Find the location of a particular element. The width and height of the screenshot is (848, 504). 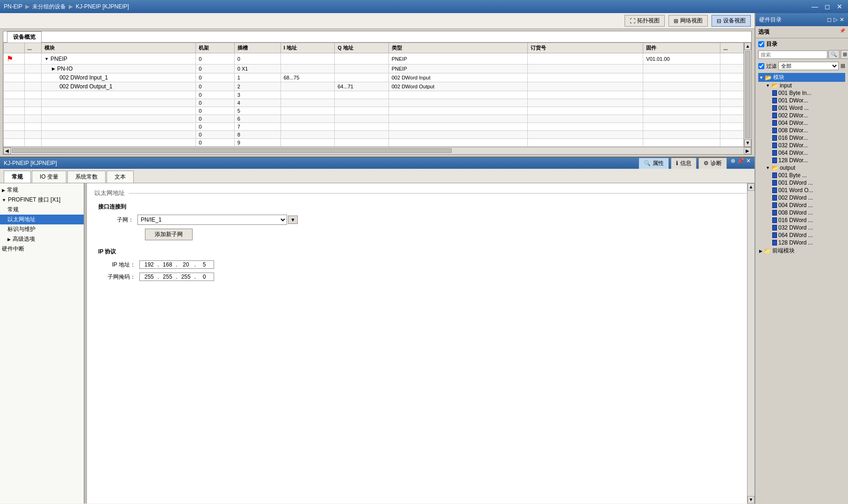

list-item: 004 DWord ... is located at coordinates (808, 205).